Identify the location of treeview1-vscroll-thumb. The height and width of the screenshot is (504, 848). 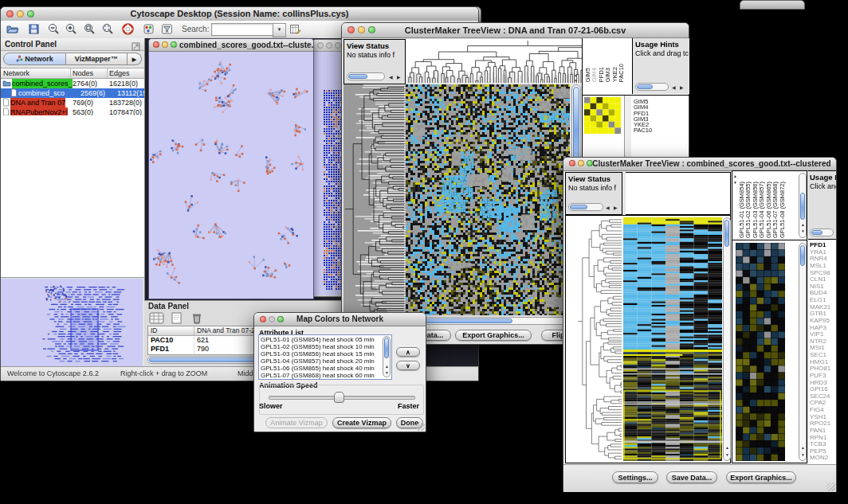
(576, 127).